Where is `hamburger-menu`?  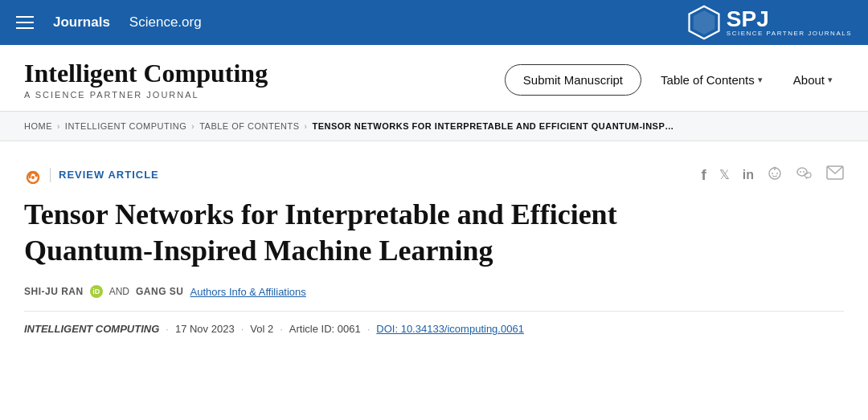 hamburger-menu is located at coordinates (25, 22).